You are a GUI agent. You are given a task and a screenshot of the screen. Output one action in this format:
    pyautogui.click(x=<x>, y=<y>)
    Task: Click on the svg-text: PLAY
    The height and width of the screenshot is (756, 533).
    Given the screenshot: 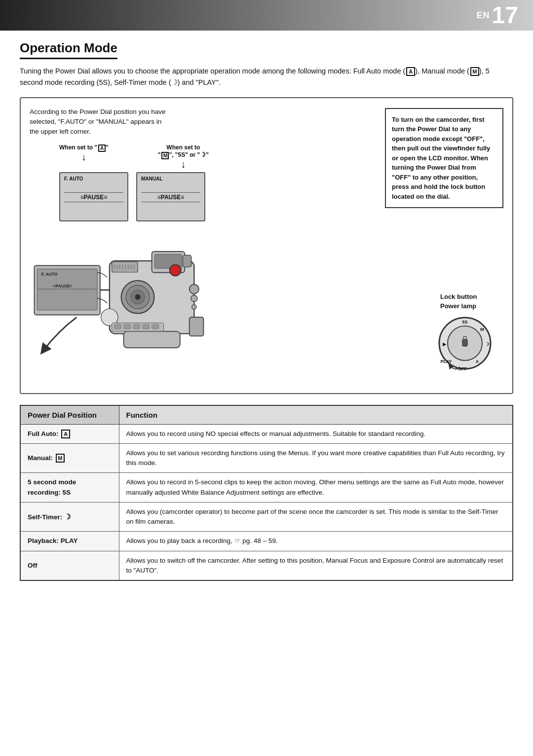 What is the action you would take?
    pyautogui.click(x=446, y=361)
    